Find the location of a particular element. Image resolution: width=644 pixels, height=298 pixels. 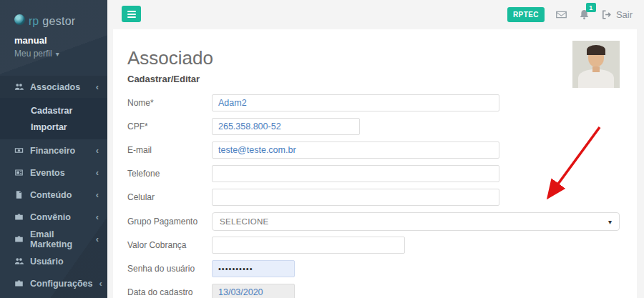

notification-count-badge: 1 is located at coordinates (591, 7).